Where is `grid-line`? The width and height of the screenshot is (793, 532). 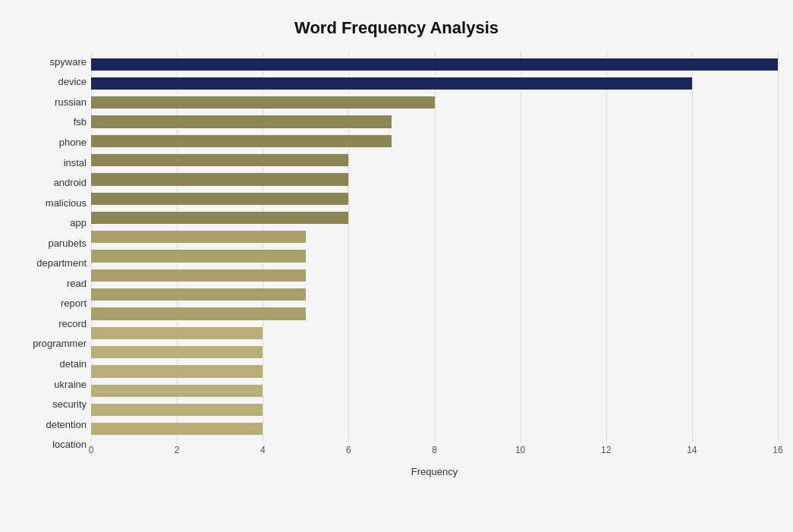
grid-line is located at coordinates (779, 247).